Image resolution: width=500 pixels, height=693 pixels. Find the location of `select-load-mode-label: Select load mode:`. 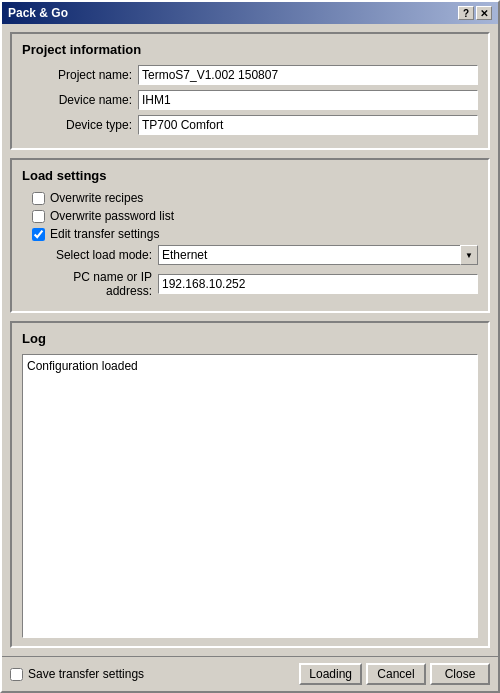

select-load-mode-label: Select load mode: is located at coordinates (92, 255).